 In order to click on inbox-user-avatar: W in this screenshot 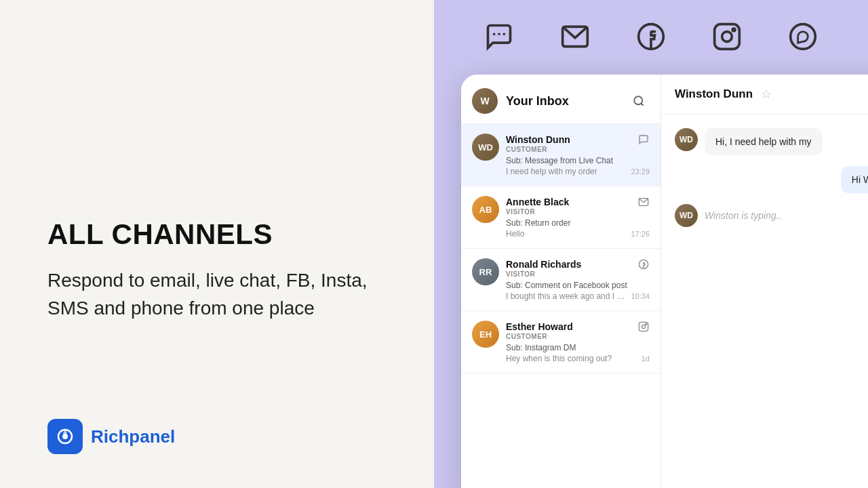, I will do `click(485, 101)`.